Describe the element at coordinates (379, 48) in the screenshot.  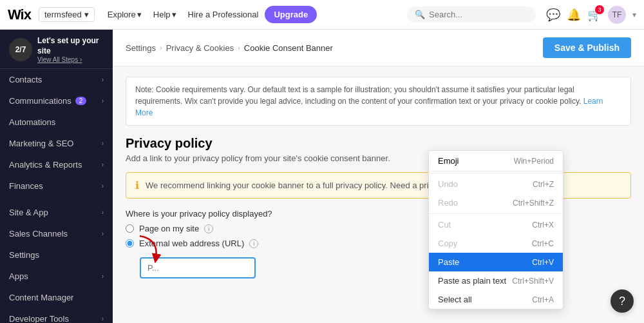
I see `breadcrumb-bar: Settings › Privacy & Cookies › Cookie Co…` at that location.